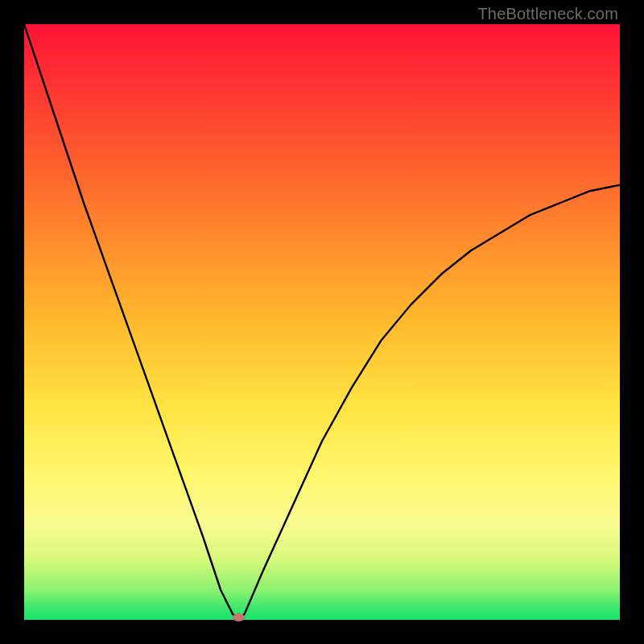  I want to click on minimum-marker, so click(238, 617).